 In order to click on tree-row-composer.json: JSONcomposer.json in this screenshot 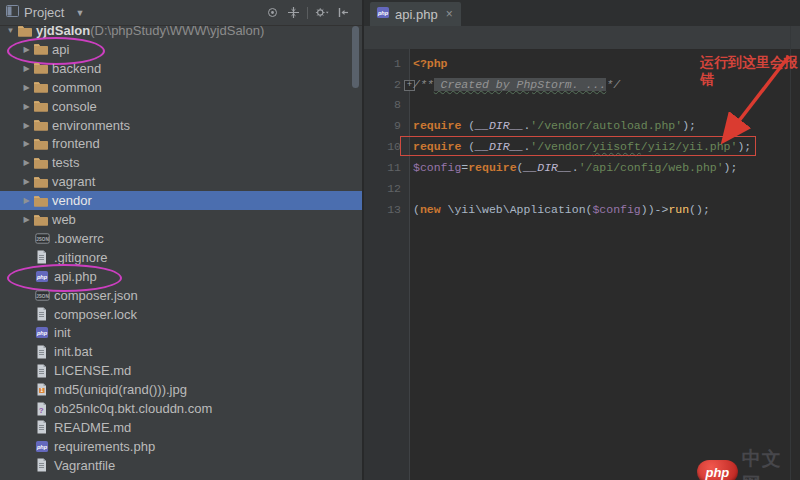, I will do `click(194, 296)`.